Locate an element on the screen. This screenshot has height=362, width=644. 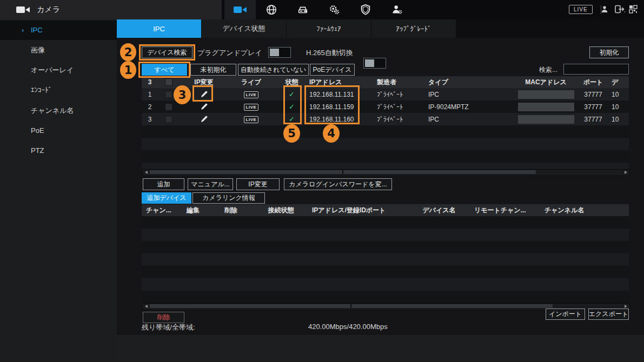
col-mac: MACアドレス is located at coordinates (546, 82).